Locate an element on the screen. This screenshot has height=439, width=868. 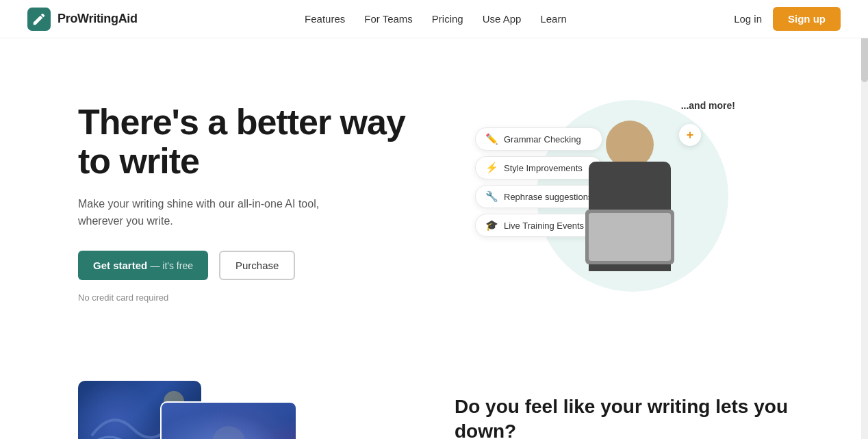
rephrase-icon: 🔧 is located at coordinates (492, 197).